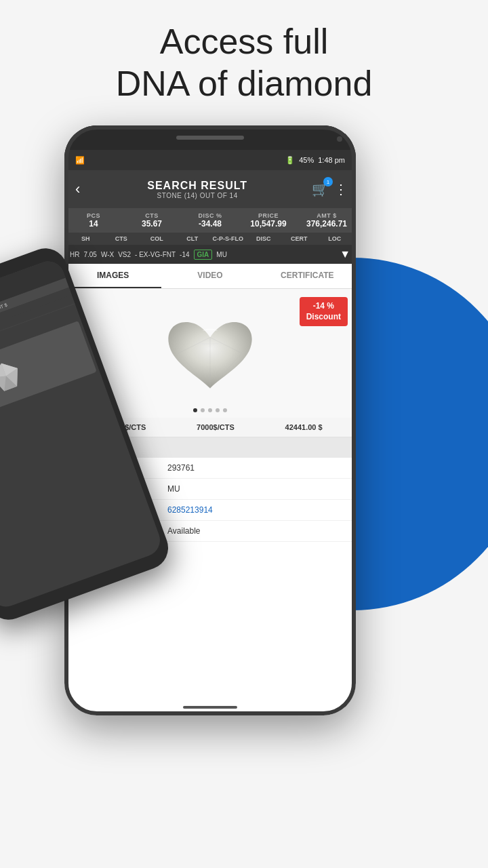 The image size is (488, 868). I want to click on discount-badge: -14 % Discount, so click(324, 312).